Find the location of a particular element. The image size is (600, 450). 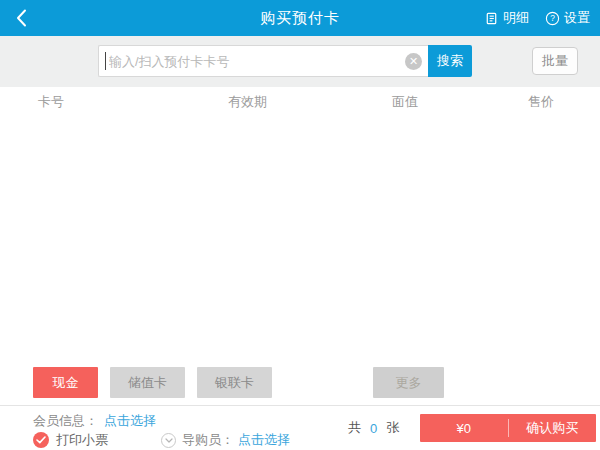

pay-cash-button: 现金 is located at coordinates (66, 382).